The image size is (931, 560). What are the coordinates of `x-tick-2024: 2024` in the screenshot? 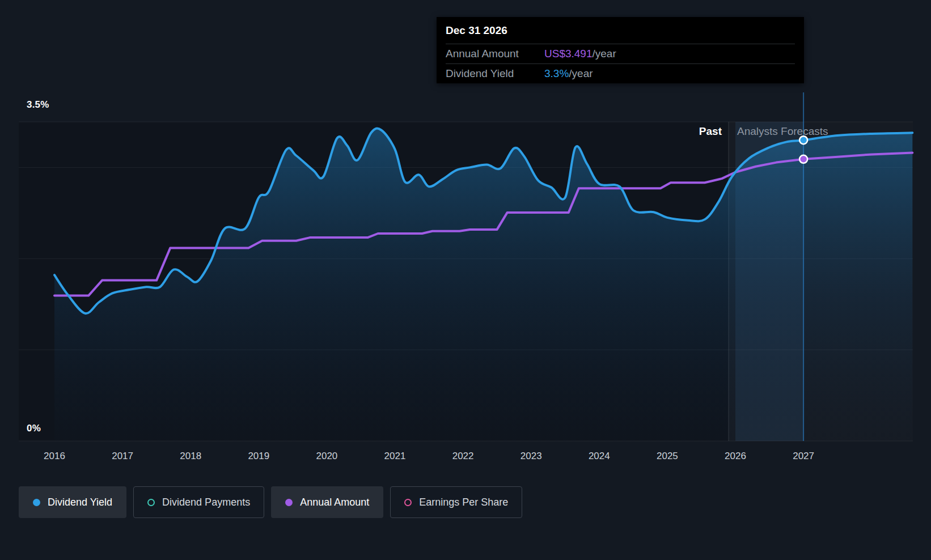 It's located at (599, 456).